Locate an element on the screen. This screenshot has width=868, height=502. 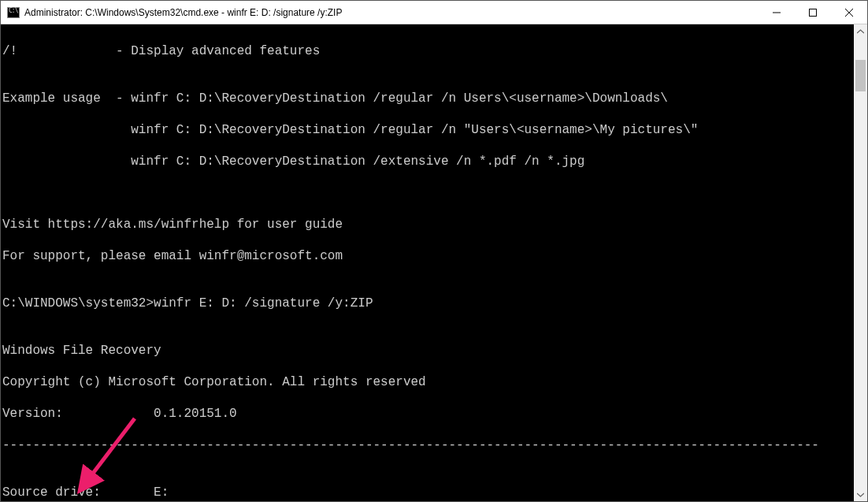
output-line: Example usage - winfr C: D:\RecoveryDest… is located at coordinates (428, 99).